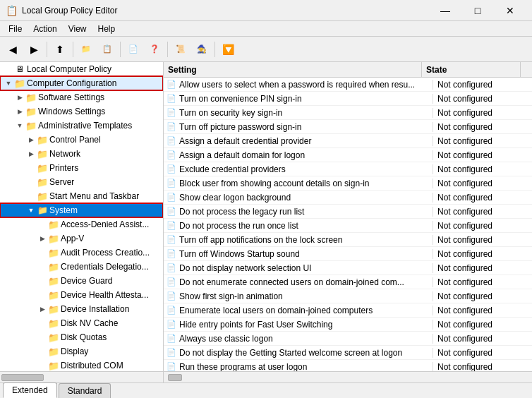  What do you see at coordinates (82, 309) in the screenshot?
I see `tree-item-device-install: ▶ 📁 Device Installation` at bounding box center [82, 309].